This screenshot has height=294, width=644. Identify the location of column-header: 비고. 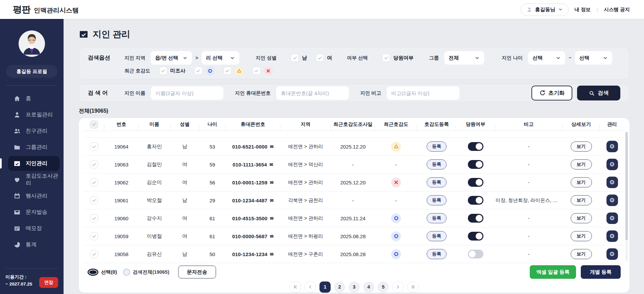
(529, 125).